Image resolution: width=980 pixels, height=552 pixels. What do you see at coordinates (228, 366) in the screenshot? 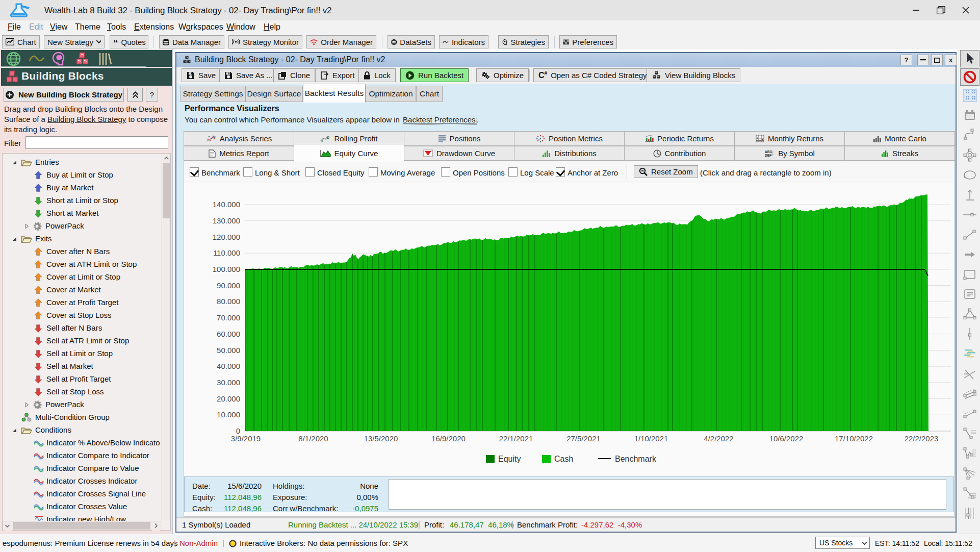
I see `svg-text: 40.000` at bounding box center [228, 366].